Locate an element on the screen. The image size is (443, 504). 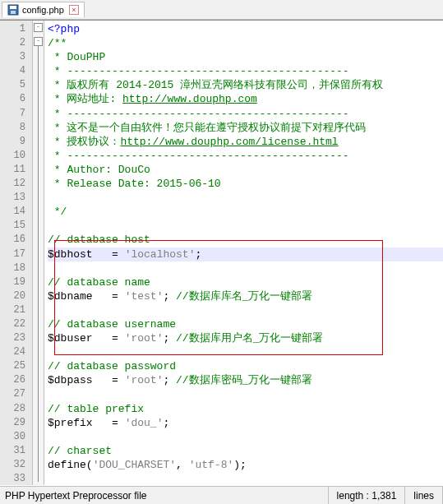
line-number: 10 is located at coordinates (16, 156).